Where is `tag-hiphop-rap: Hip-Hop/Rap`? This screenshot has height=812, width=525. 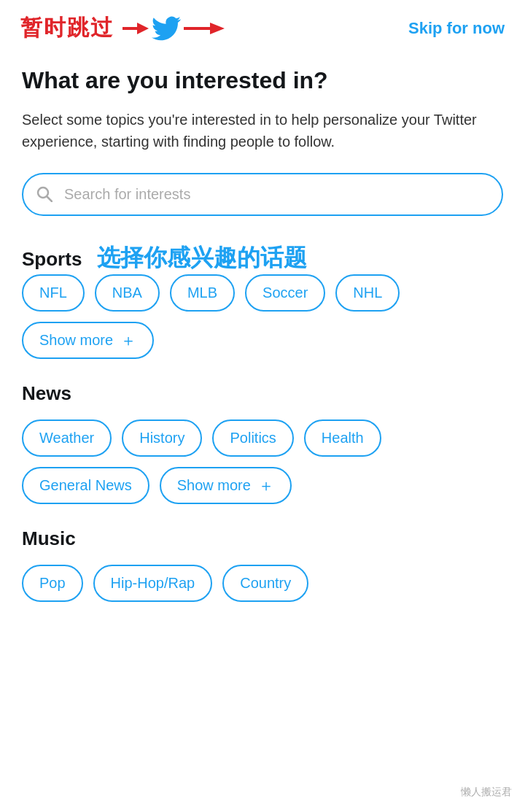
tag-hiphop-rap: Hip-Hop/Rap is located at coordinates (153, 584).